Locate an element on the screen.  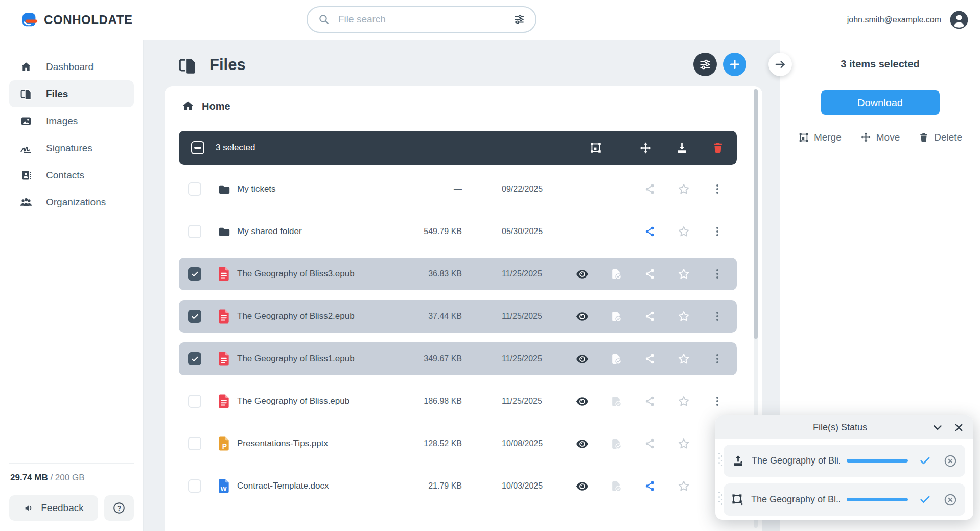
file-size: 349.67 KB is located at coordinates (434, 359).